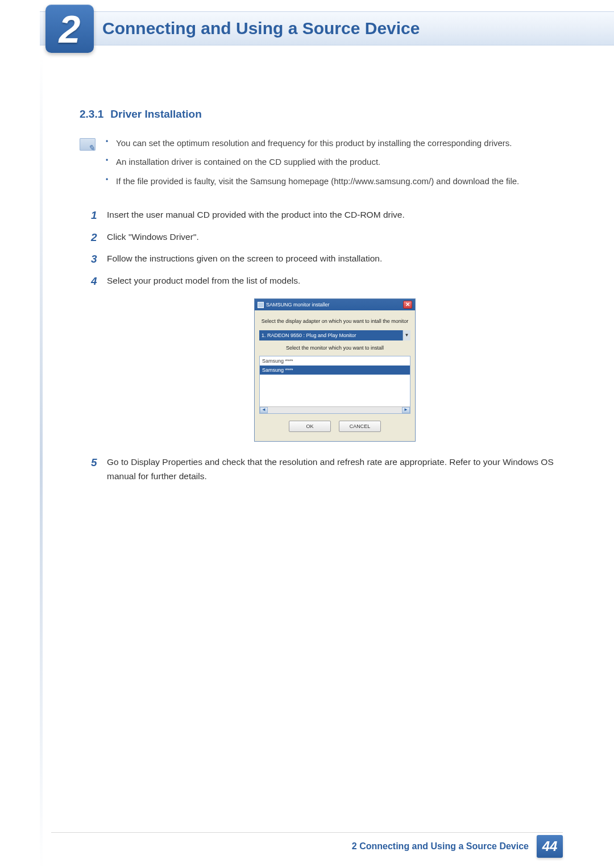 This screenshot has width=614, height=868. I want to click on chevron-down-icon: ▼, so click(406, 335).